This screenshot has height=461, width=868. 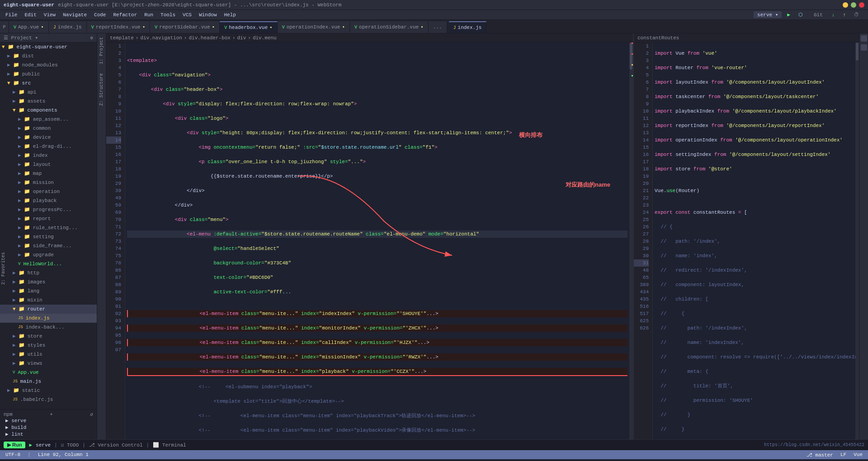 I want to click on run-button-bottom: ▶ Run, so click(x=14, y=445).